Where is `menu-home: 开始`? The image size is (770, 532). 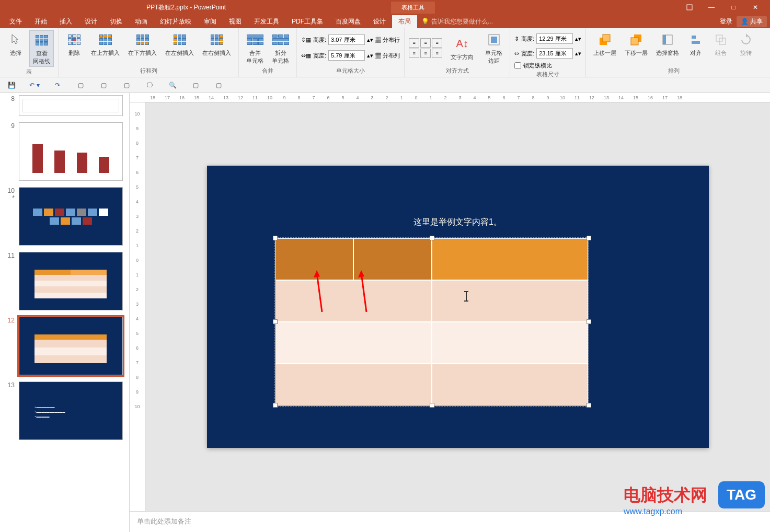
menu-home: 开始 is located at coordinates (41, 22).